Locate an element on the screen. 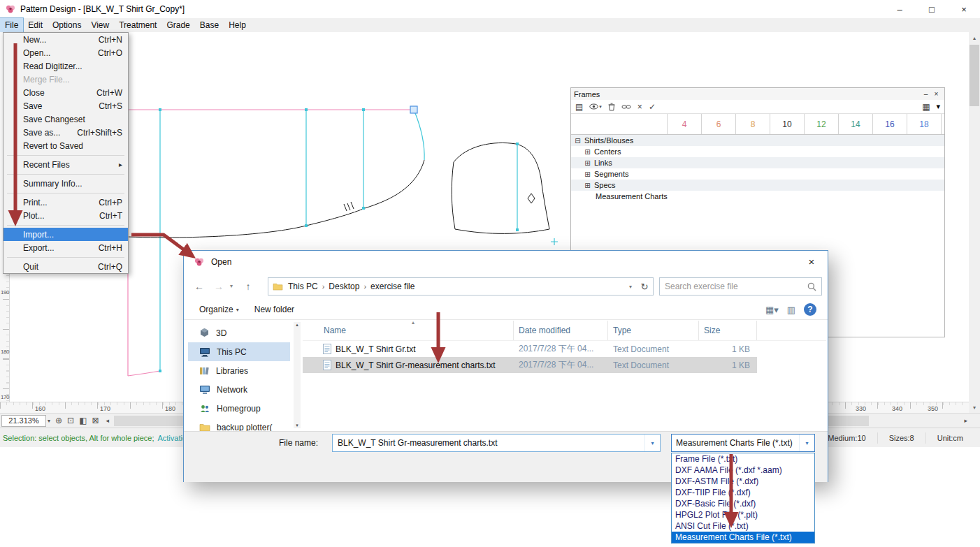 The image size is (980, 547). size-column-16: 16 is located at coordinates (891, 124).